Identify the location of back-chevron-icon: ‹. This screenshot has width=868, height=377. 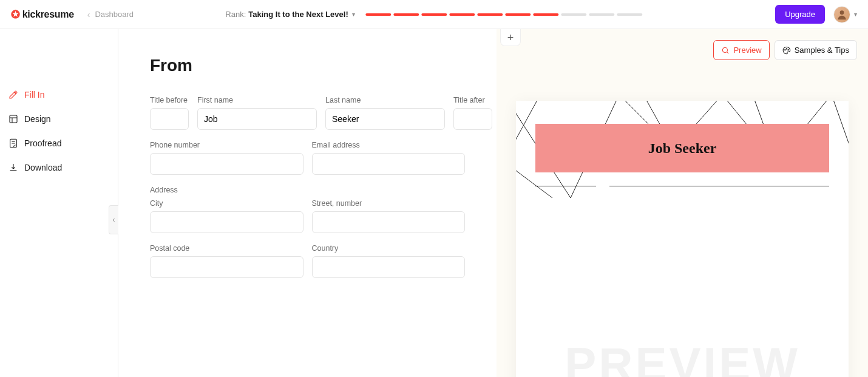
(89, 15).